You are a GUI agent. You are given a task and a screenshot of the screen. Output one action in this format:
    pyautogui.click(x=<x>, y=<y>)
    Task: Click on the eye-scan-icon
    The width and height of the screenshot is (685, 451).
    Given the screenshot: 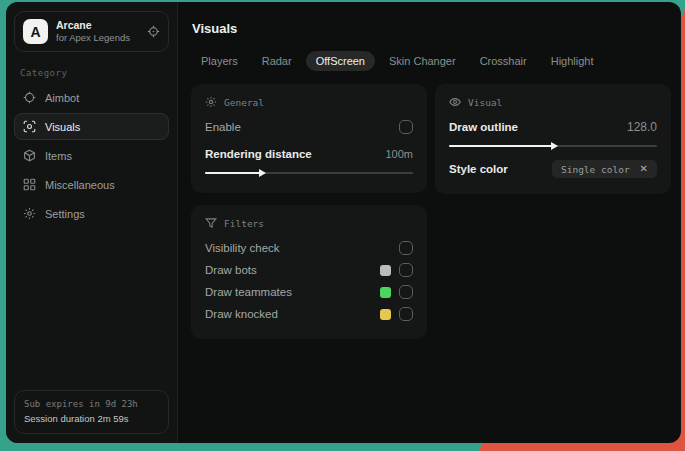 What is the action you would take?
    pyautogui.click(x=30, y=126)
    